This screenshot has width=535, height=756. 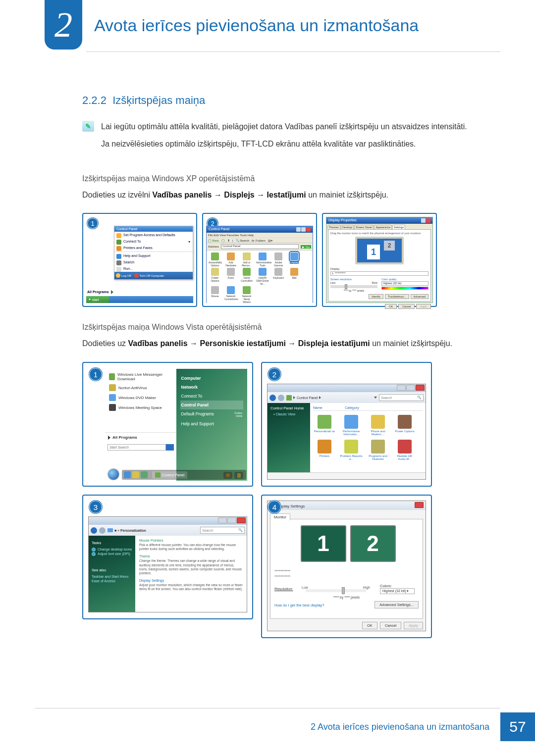 I want to click on menu-item: Printers and Faxes, so click(x=154, y=248).